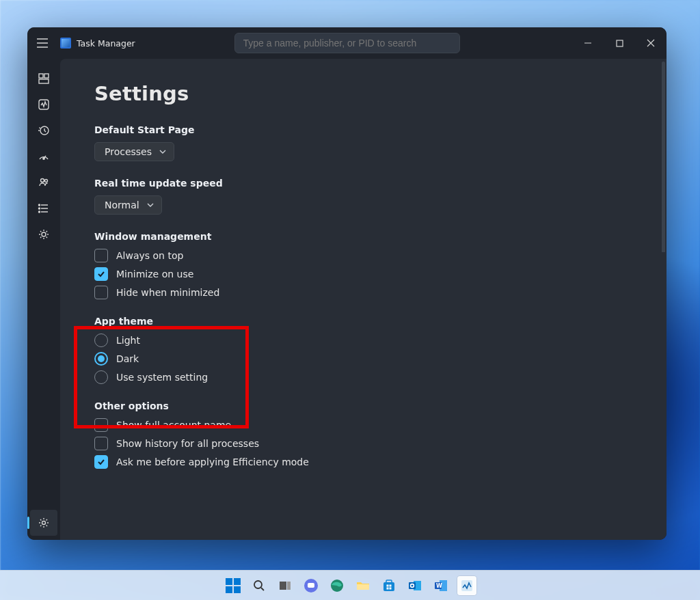  What do you see at coordinates (380, 196) in the screenshot?
I see `section-update-speed: Real time update speed Normal` at bounding box center [380, 196].